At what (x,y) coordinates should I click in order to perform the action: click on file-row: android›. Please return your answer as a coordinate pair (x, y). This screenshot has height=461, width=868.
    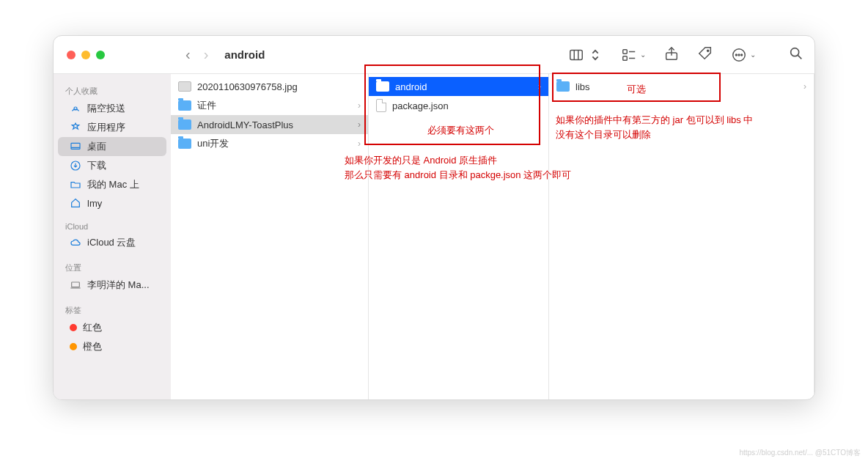
    Looking at the image, I should click on (459, 86).